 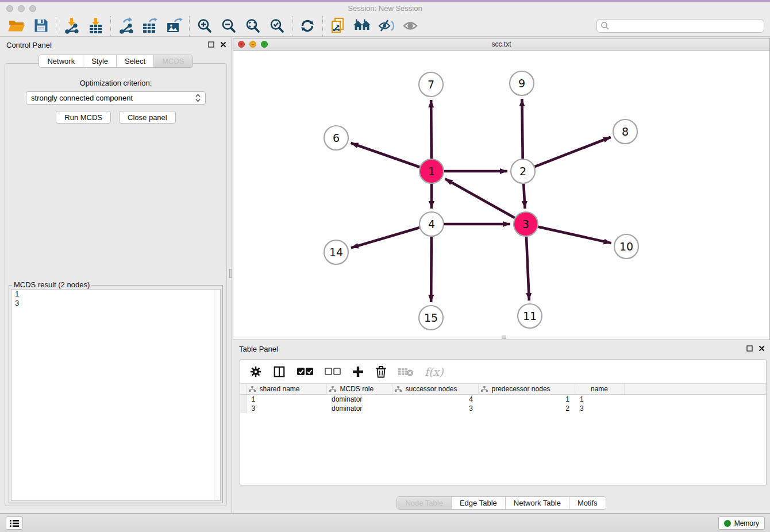 I want to click on home-button, so click(x=362, y=26).